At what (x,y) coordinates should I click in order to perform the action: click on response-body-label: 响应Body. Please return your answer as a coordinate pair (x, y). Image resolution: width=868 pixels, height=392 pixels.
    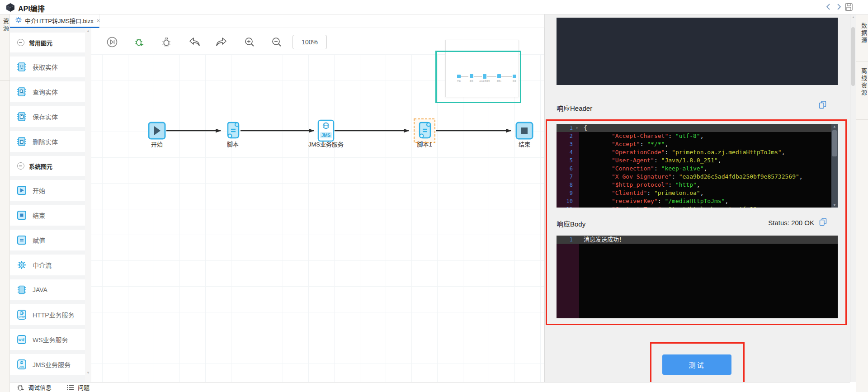
    Looking at the image, I should click on (571, 223).